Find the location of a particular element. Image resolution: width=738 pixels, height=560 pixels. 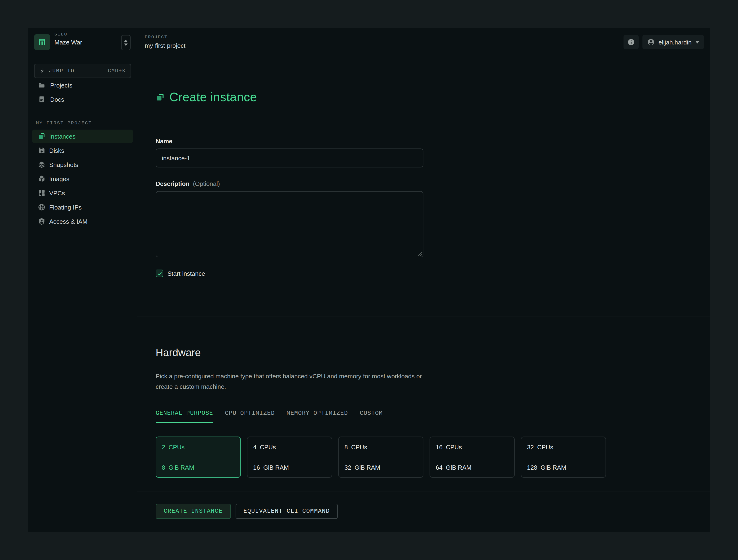

ram-count: 8 is located at coordinates (163, 467).